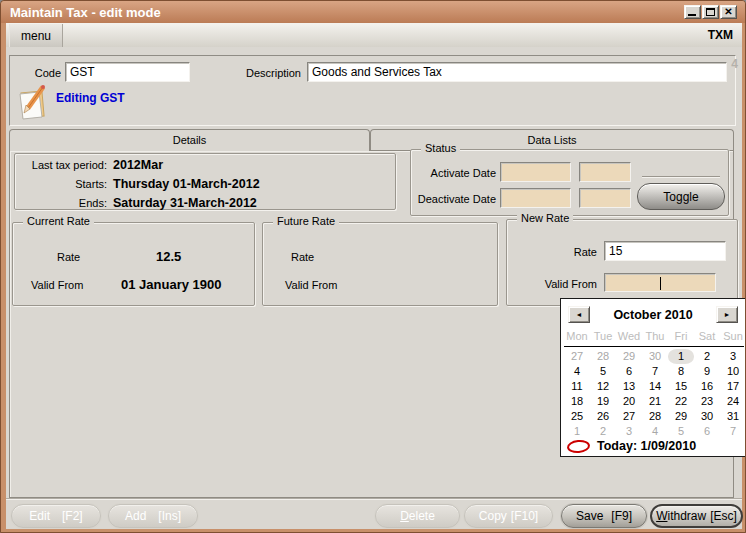  What do you see at coordinates (39, 73) in the screenshot?
I see `code-label: Code` at bounding box center [39, 73].